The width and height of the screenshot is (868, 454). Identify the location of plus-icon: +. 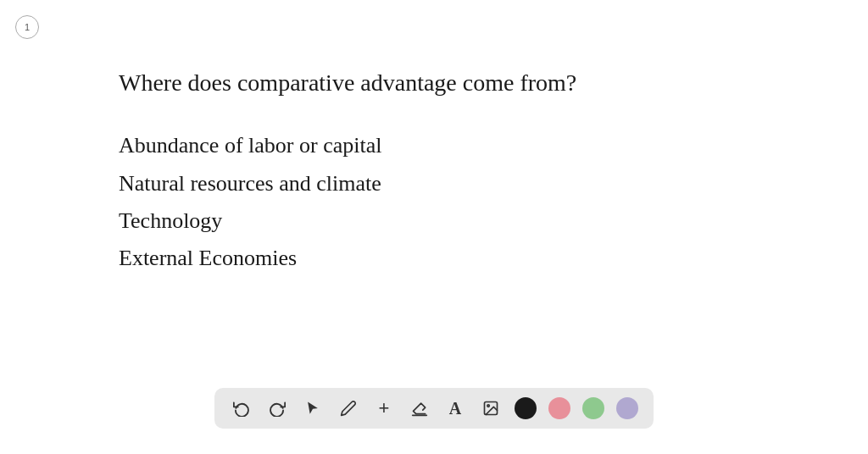
(385, 408).